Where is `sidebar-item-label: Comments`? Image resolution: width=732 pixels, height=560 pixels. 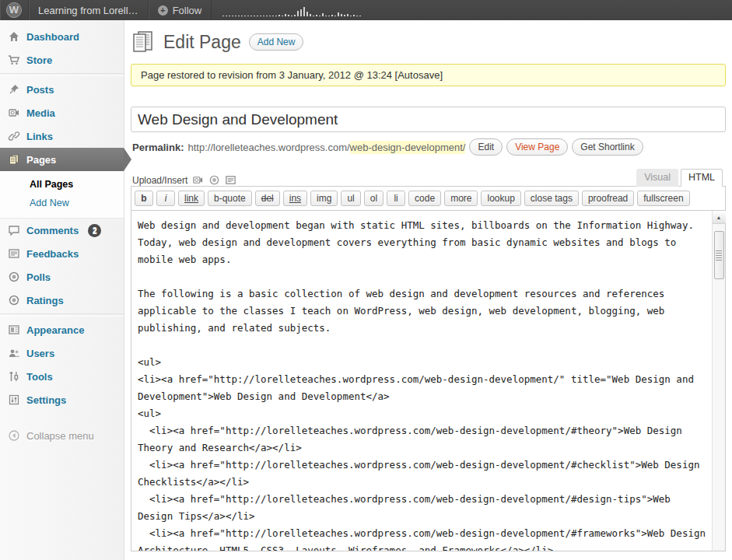 sidebar-item-label: Comments is located at coordinates (53, 230).